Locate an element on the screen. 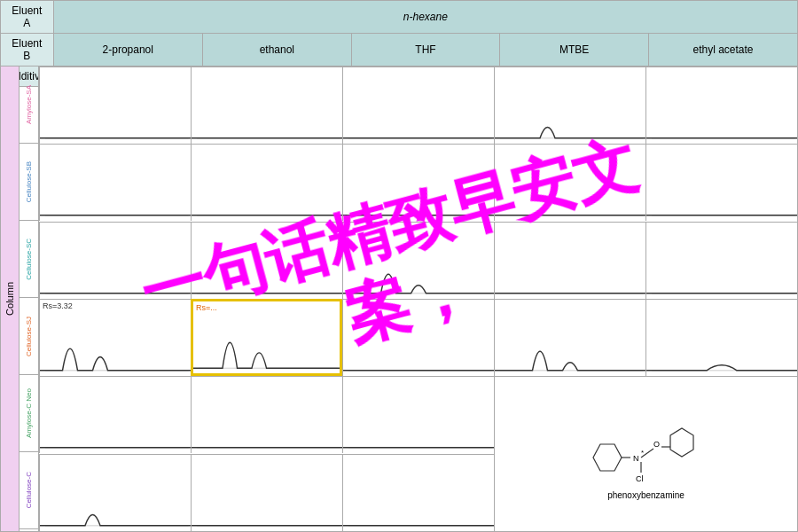  chart-label-r3-c1: Rs=... is located at coordinates (207, 308).